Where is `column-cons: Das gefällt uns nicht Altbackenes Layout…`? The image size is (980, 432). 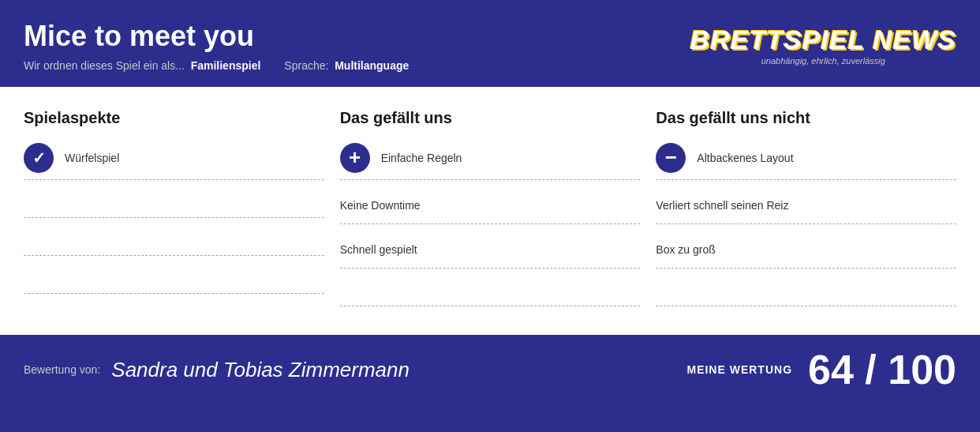 column-cons: Das gefällt uns nicht Altbackenes Layout… is located at coordinates (806, 214).